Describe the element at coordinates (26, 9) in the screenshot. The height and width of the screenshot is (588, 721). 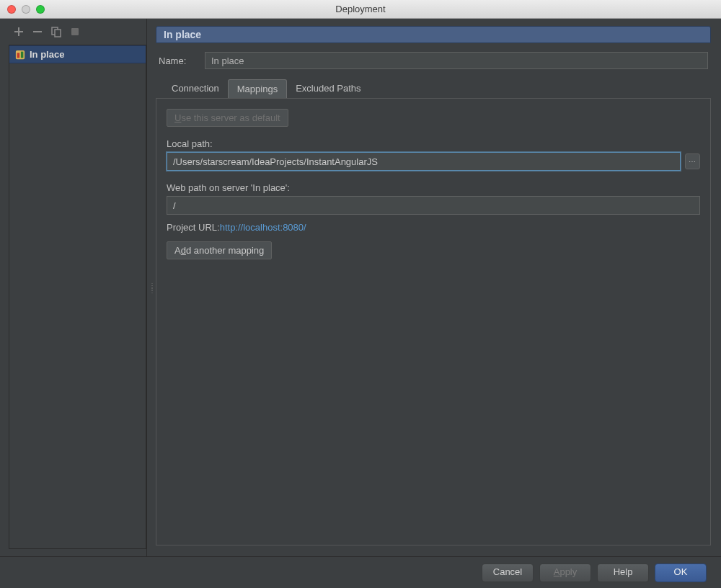
I see `traffic-lights` at that location.